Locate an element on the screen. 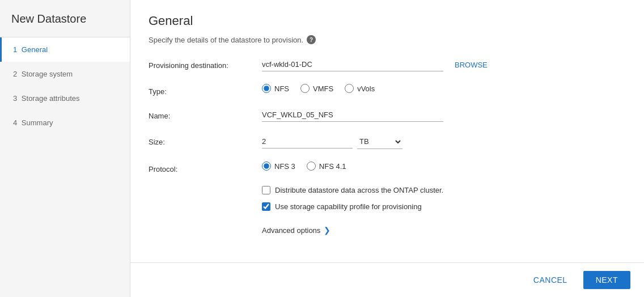 Image resolution: width=644 pixels, height=297 pixels. protocol-row: Protocol: NFS 3 NFS 4.1 is located at coordinates (387, 168).